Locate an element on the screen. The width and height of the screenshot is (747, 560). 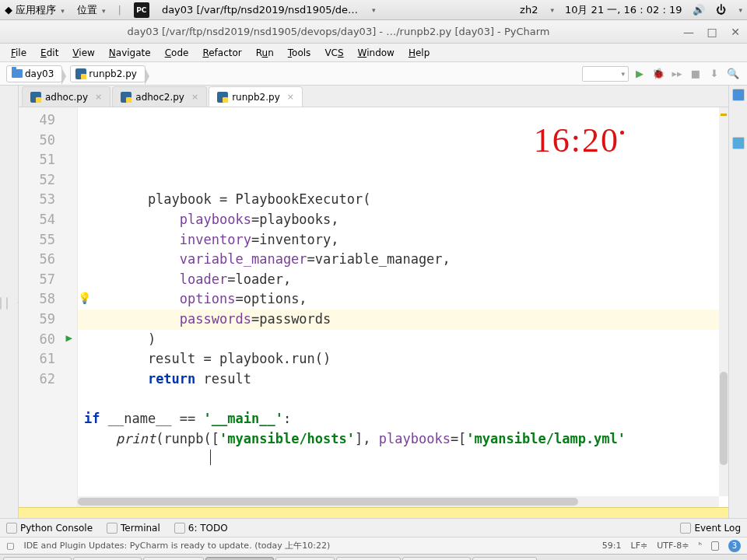
menu-edit: Edit is located at coordinates (50, 53).